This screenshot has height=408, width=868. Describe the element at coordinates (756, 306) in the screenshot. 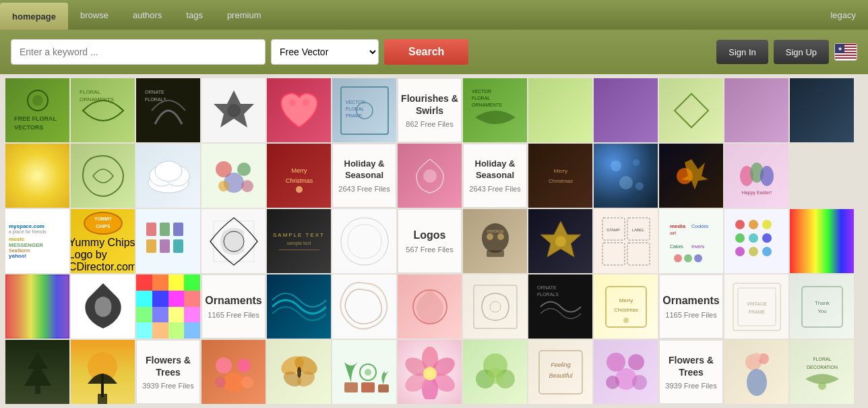

I see `tile-r4-12: VINTAGEFRAME` at that location.